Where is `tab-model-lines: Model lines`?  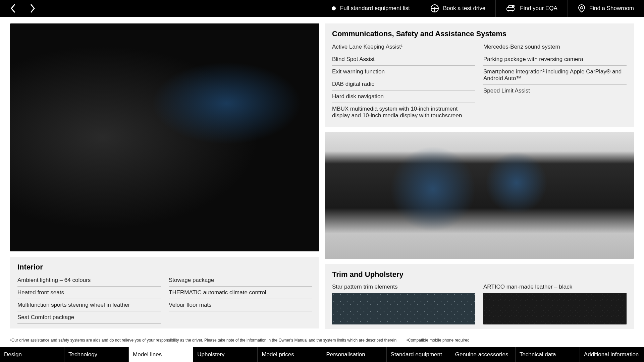
tab-model-lines: Model lines is located at coordinates (161, 355).